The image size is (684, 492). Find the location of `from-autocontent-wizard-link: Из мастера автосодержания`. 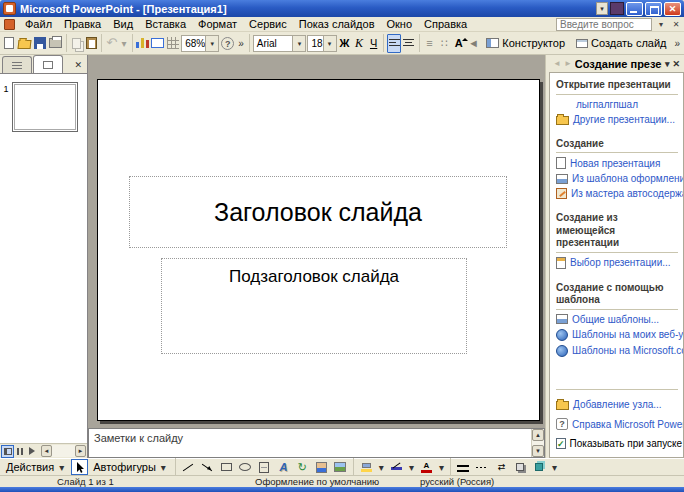

from-autocontent-wizard-link: Из мастера автосодержания is located at coordinates (617, 194).